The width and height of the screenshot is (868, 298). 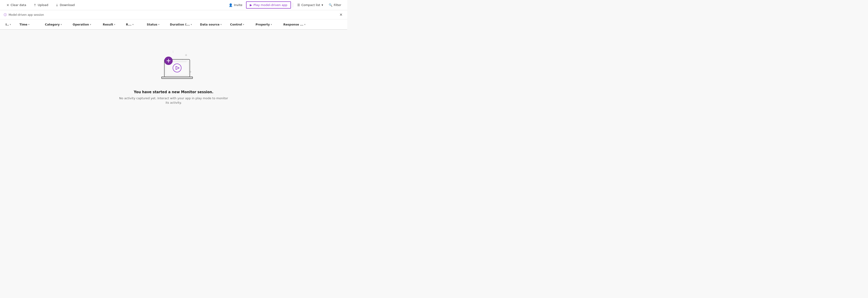 I want to click on invite-icon: 👤, so click(x=230, y=5).